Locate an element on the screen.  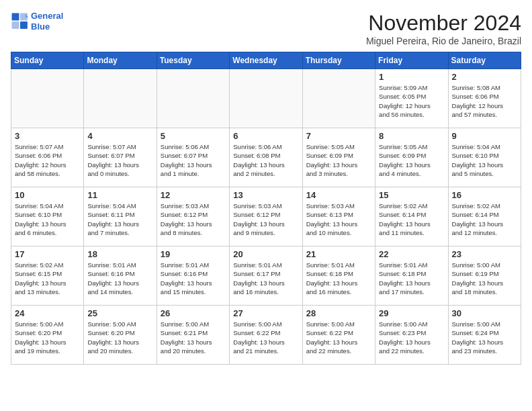
column-header-friday: Friday is located at coordinates (412, 60).